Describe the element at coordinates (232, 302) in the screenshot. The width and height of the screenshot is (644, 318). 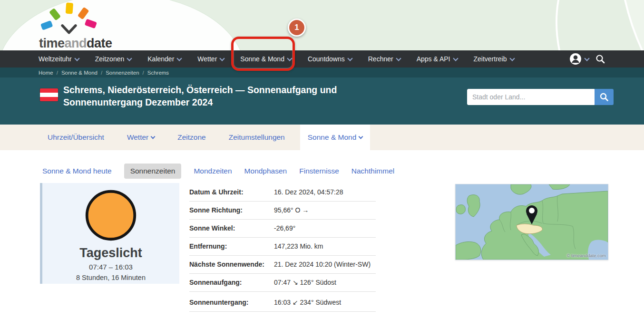
I see `detail-label: Sonnenuntergang:` at that location.